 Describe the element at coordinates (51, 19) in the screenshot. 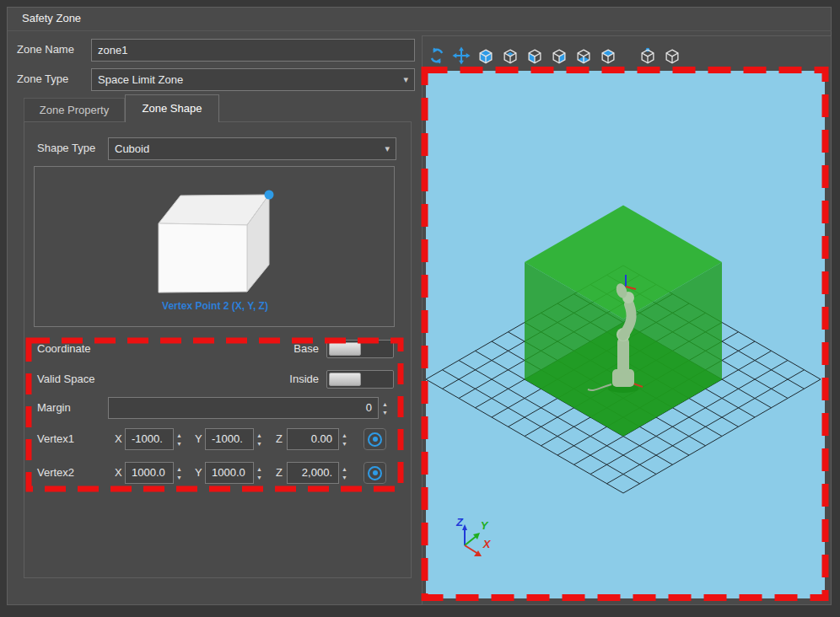

I see `page-title: Safety Zone` at that location.